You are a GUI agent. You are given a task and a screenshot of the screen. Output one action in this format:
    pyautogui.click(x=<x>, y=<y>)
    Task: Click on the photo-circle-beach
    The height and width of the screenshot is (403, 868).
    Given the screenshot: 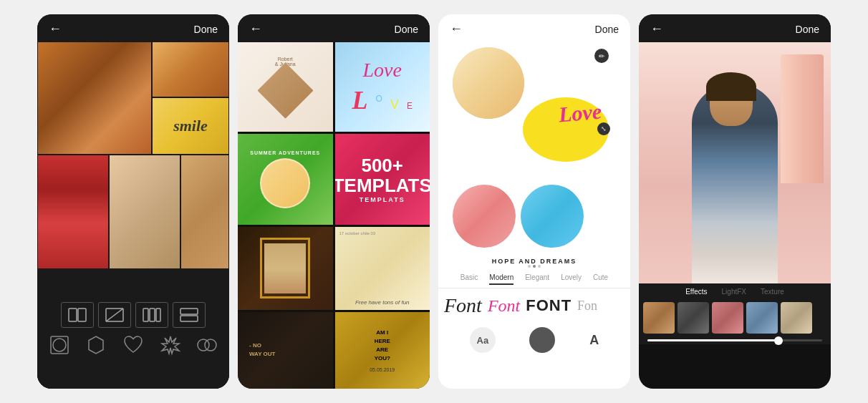 What is the action you would take?
    pyautogui.click(x=552, y=216)
    